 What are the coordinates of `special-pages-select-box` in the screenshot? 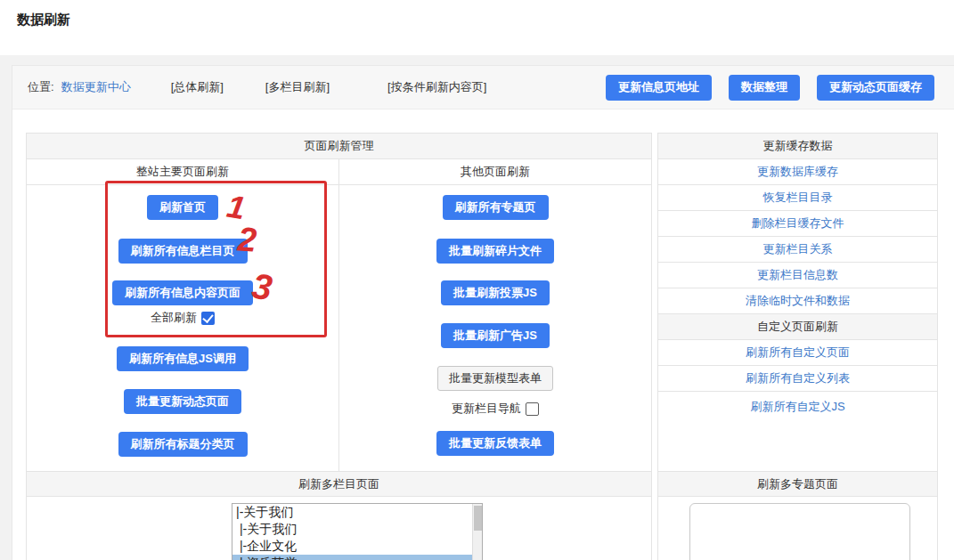 It's located at (800, 532).